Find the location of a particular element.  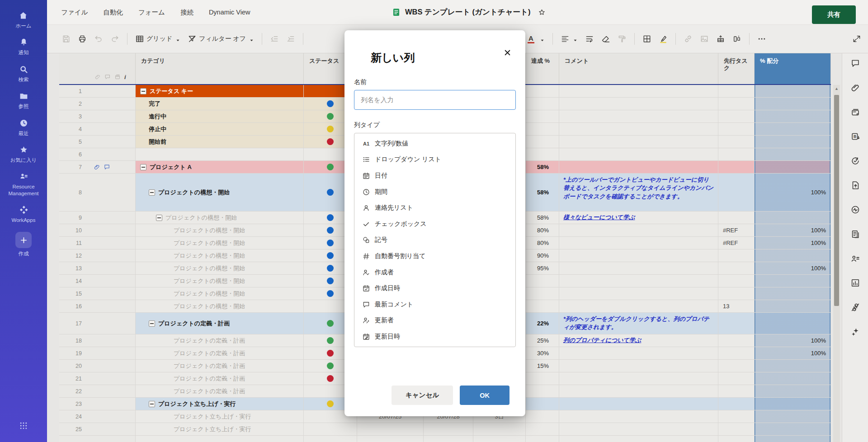

column-header-achievement: 達成 % is located at coordinates (542, 69).